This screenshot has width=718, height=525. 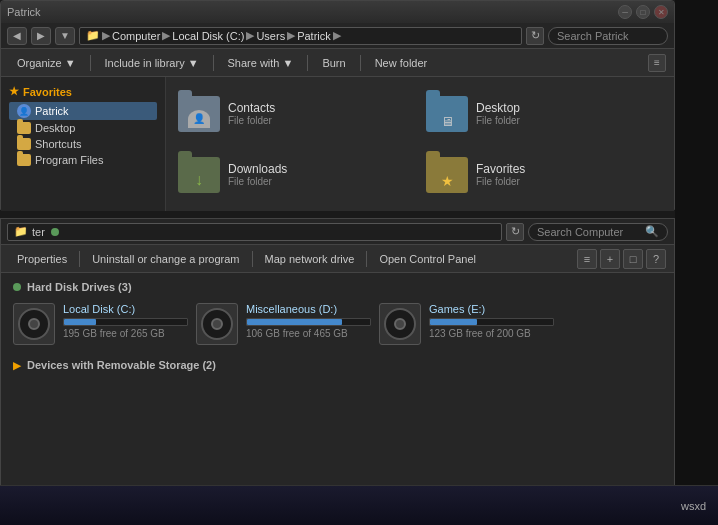 What do you see at coordinates (544, 174) in the screenshot?
I see `folder-favorites: ★ Favorites File folder` at bounding box center [544, 174].